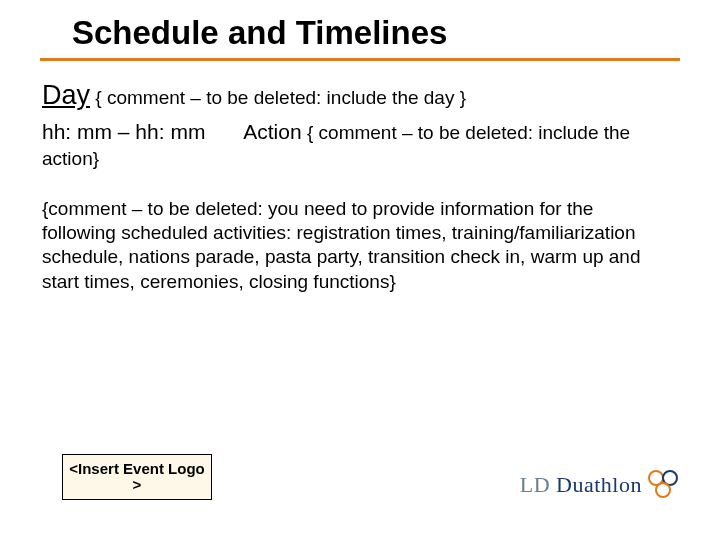 Image resolution: width=720 pixels, height=540 pixels. I want to click on event-logo-placeholder-text: <Insert Event Logo >, so click(137, 478).